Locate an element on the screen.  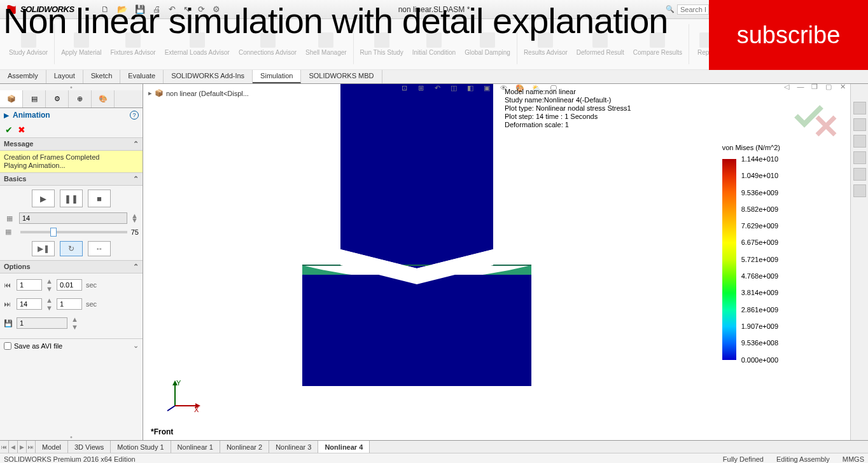
panel-handle: • is located at coordinates (71, 87).